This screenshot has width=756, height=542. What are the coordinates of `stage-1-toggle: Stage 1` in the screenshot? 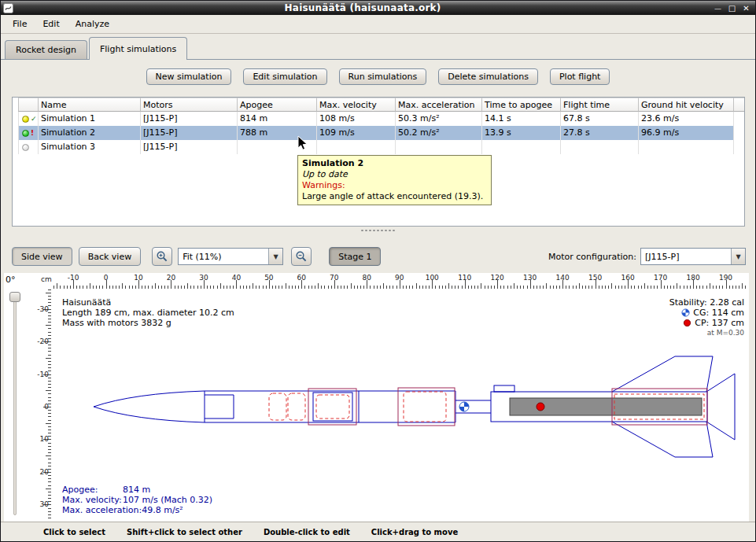 It's located at (355, 256).